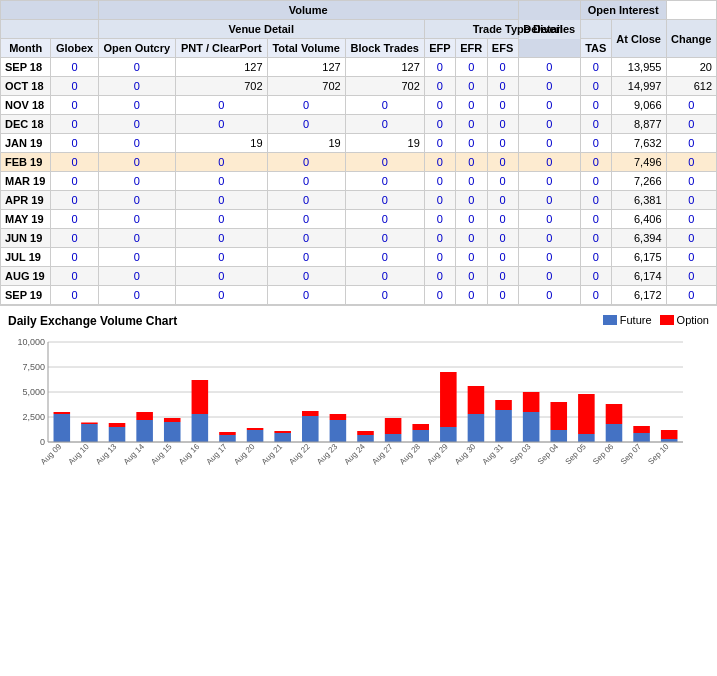 This screenshot has width=717, height=676. Describe the element at coordinates (359, 182) in the screenshot. I see `table-row: MAR 19 0 0 0 0 0 0 0 0 0 0 7,266 0` at that location.